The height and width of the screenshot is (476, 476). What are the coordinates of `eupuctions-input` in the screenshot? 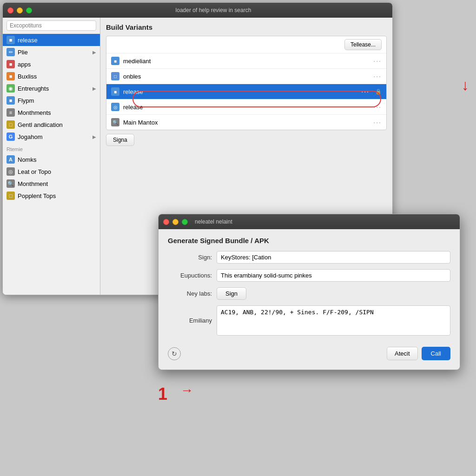 It's located at (334, 275).